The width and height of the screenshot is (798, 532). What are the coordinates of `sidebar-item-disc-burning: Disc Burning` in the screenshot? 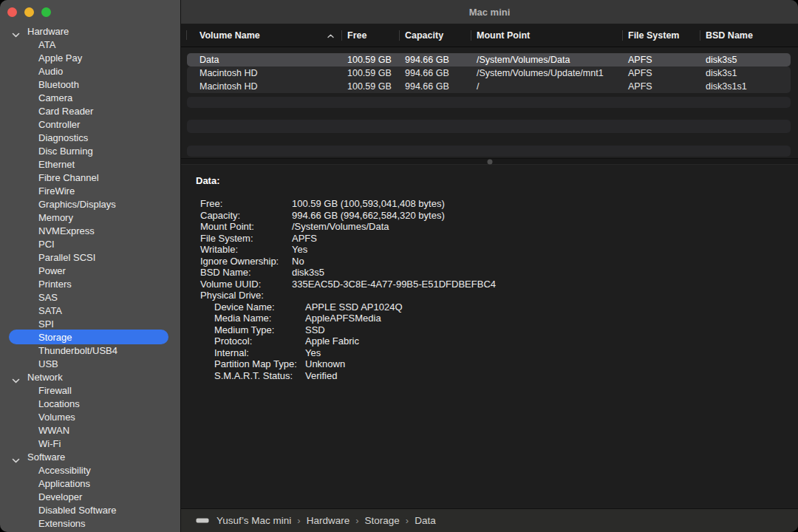 It's located at (90, 151).